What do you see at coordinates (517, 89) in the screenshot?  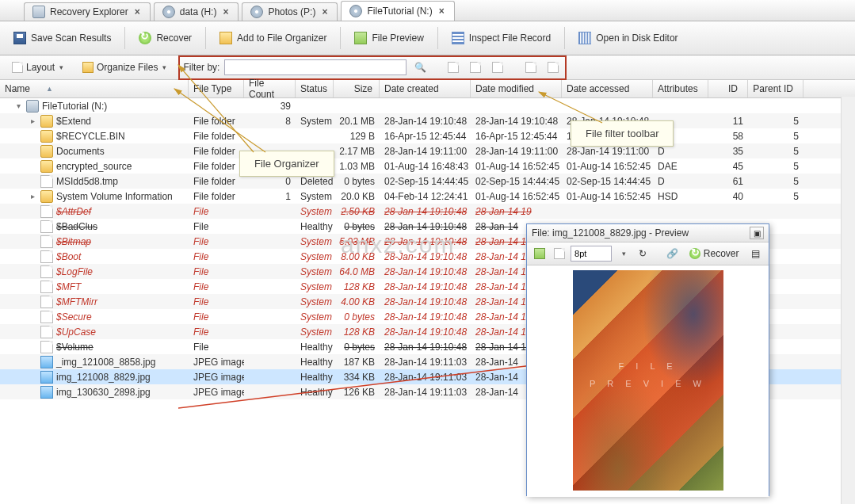 I see `col-datemodified: Date modified` at bounding box center [517, 89].